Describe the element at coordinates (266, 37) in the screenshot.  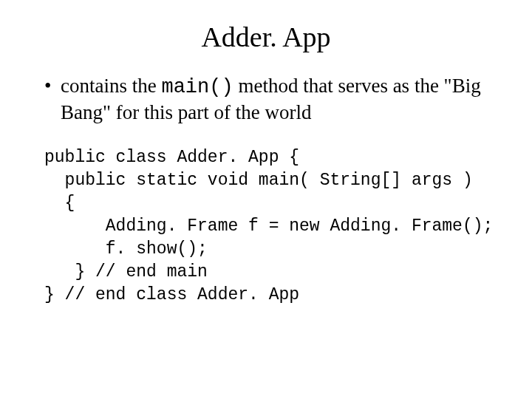
I see `slide-title: Adder. App` at that location.